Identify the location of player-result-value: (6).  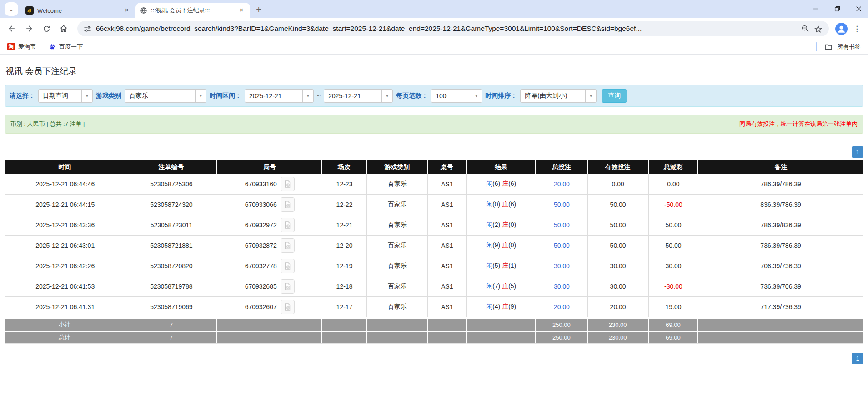
(497, 184).